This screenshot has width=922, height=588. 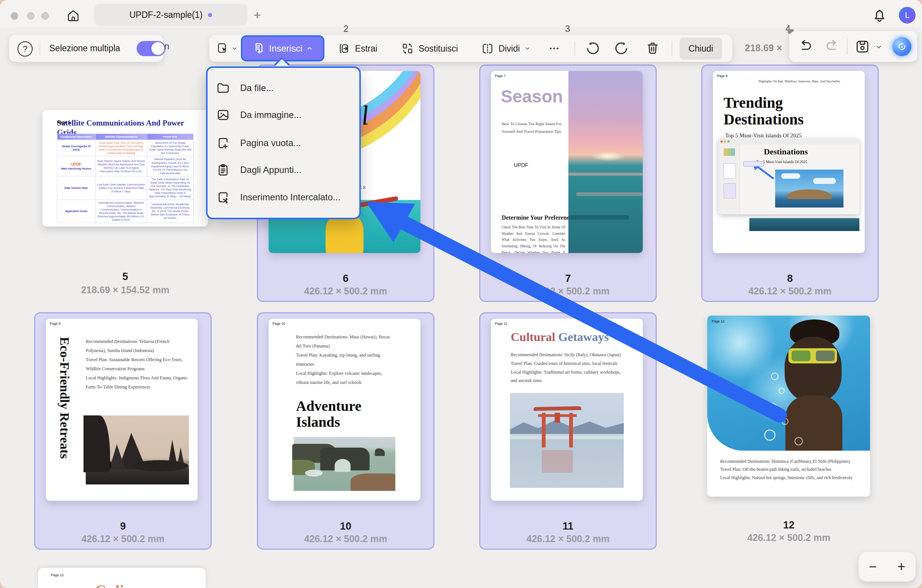 What do you see at coordinates (567, 440) in the screenshot?
I see `page11-photo` at bounding box center [567, 440].